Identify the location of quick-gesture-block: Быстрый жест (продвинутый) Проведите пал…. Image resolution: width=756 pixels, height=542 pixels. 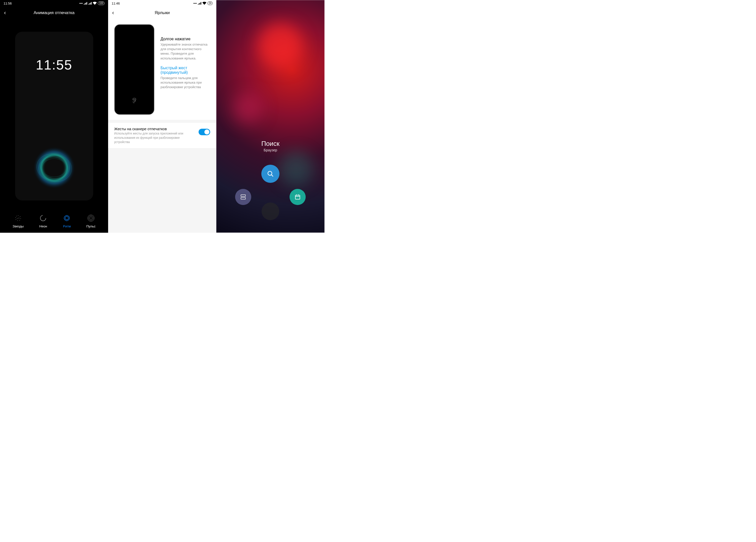
(185, 78).